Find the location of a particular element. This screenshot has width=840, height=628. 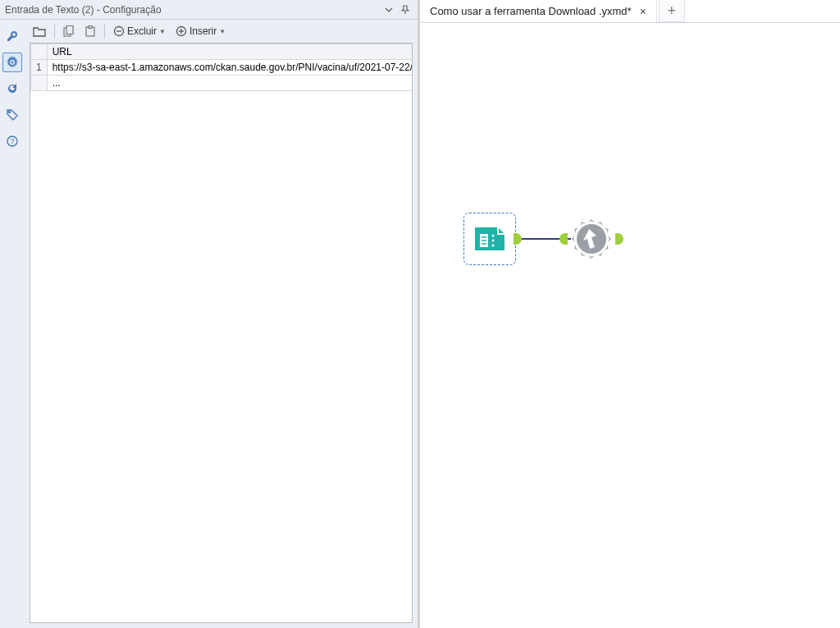

insert-label: Inserir is located at coordinates (203, 31).